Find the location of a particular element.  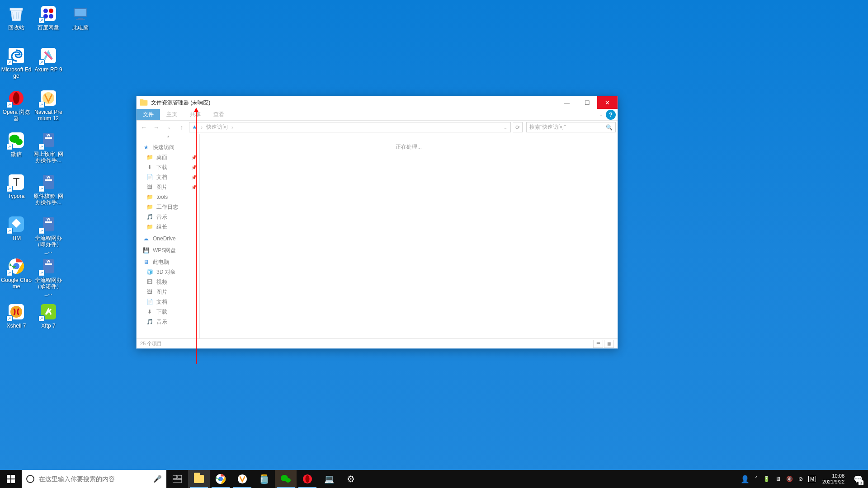

tab-view: 查看 is located at coordinates (219, 115).